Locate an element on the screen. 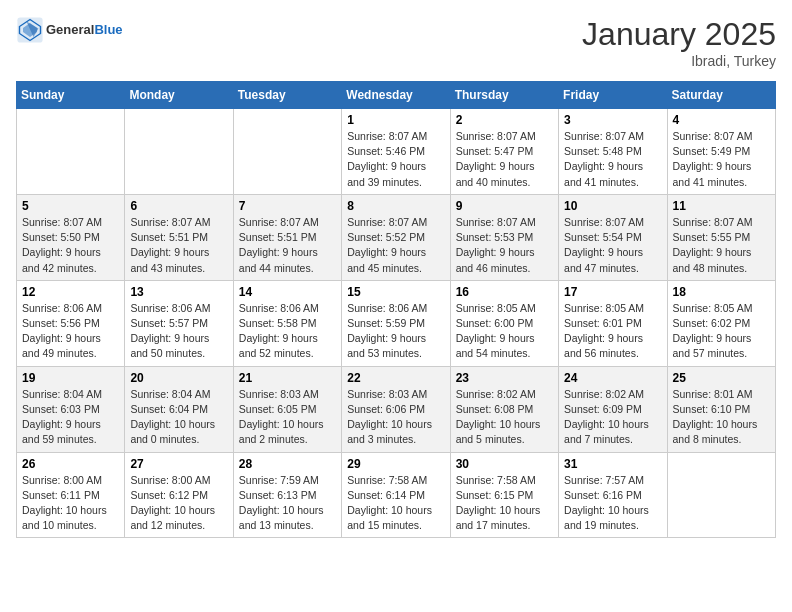  calendar-cell: 10Sunrise: 8:07 AM Sunset: 5:54 PM Dayli… is located at coordinates (613, 237).